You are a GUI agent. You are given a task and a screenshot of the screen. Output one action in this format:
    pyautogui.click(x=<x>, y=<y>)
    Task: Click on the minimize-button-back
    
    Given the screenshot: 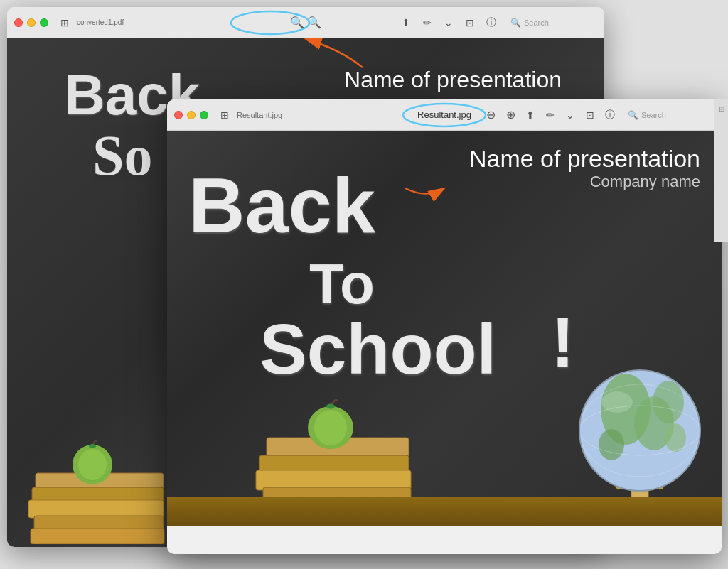 What is the action you would take?
    pyautogui.click(x=31, y=23)
    